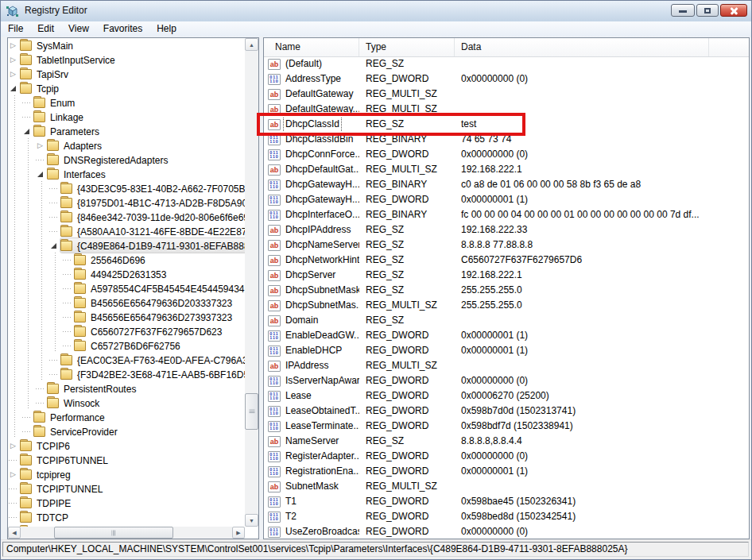  Describe the element at coordinates (734, 10) in the screenshot. I see `close-button` at that location.